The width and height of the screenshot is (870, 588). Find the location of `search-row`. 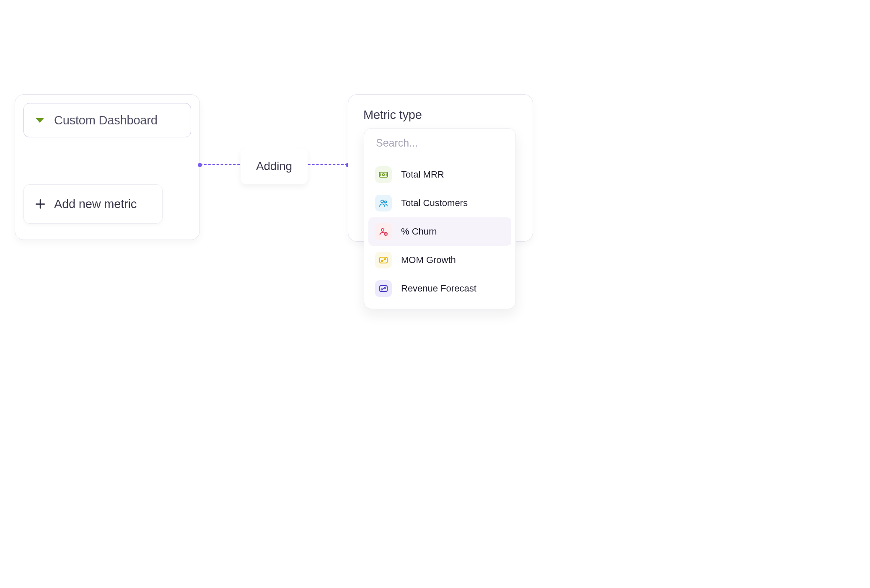

search-row is located at coordinates (440, 142).